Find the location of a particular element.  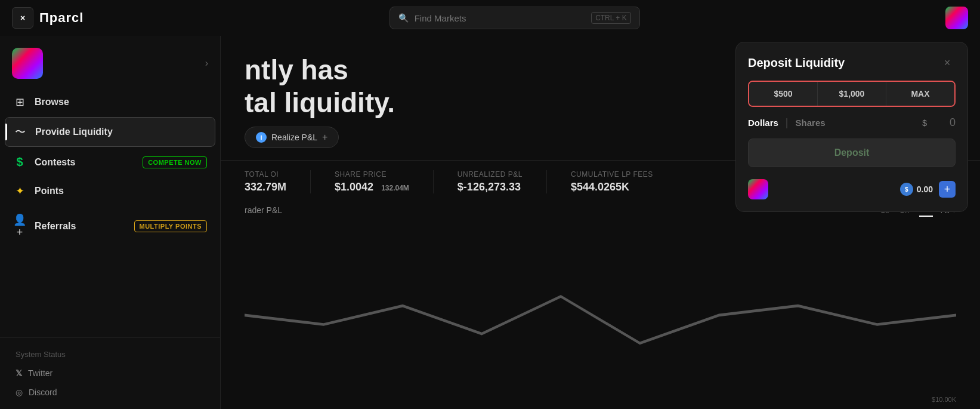

preset-500-button: $500 is located at coordinates (784, 94).